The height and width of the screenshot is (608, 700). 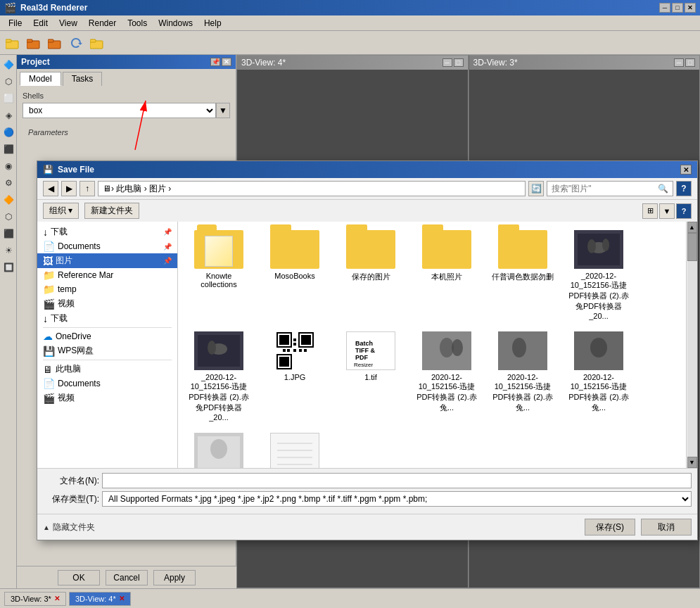 What do you see at coordinates (295, 350) in the screenshot?
I see `img-thumb-qr` at bounding box center [295, 350].